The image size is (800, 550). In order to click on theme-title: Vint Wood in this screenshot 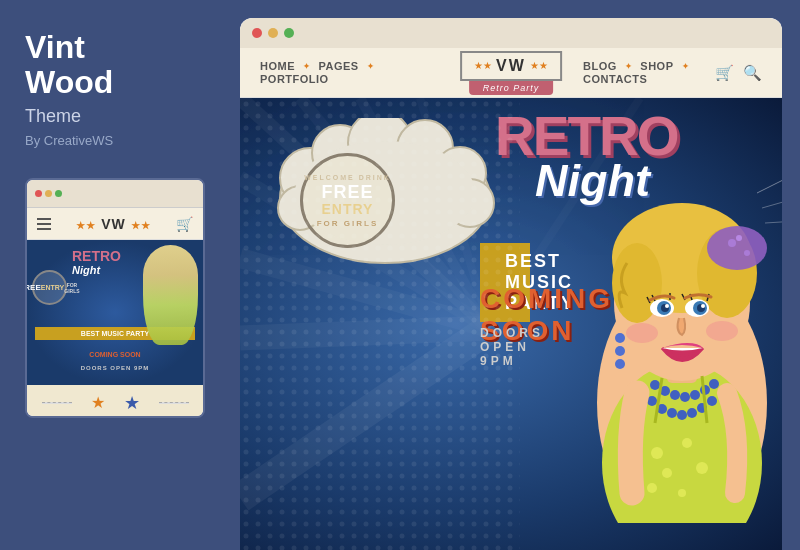, I will do `click(120, 65)`.